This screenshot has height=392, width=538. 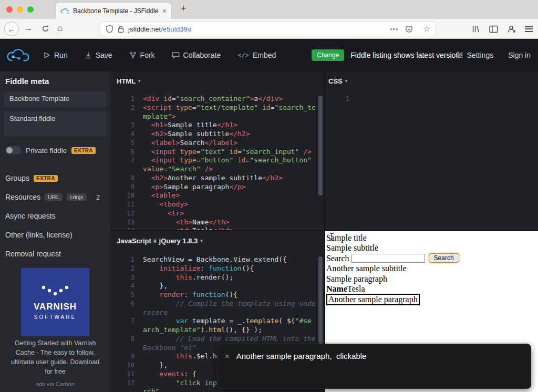 I want to click on js-editor-scrollbar, so click(x=320, y=301).